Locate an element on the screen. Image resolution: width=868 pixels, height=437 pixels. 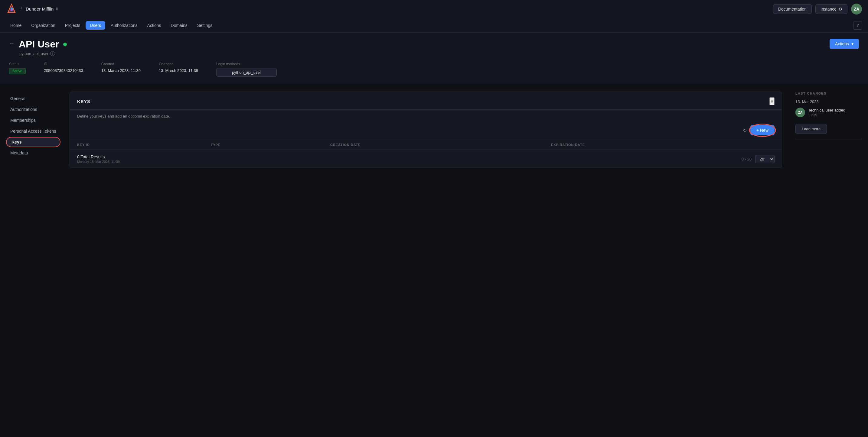
sidebar-item-general: General is located at coordinates (33, 98).